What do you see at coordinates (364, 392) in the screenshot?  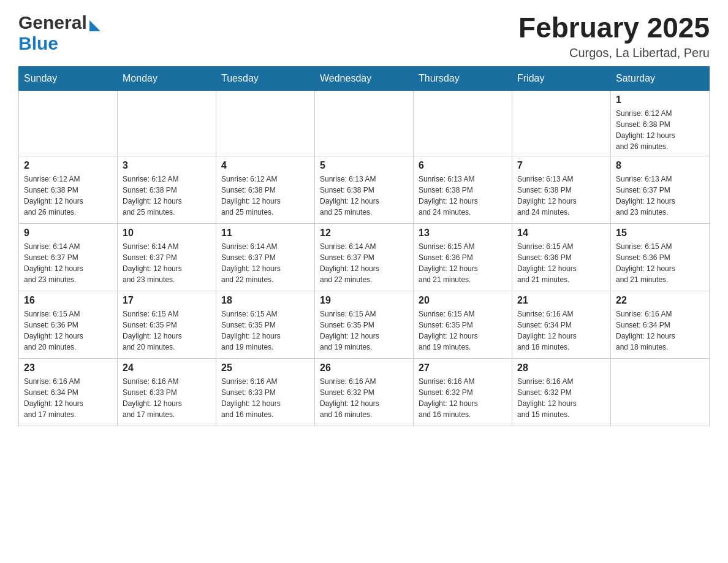 I see `calendar-cell: 26Sunrise: 6:16 AM Sunset: 6:32 PM Dayli…` at bounding box center [364, 392].